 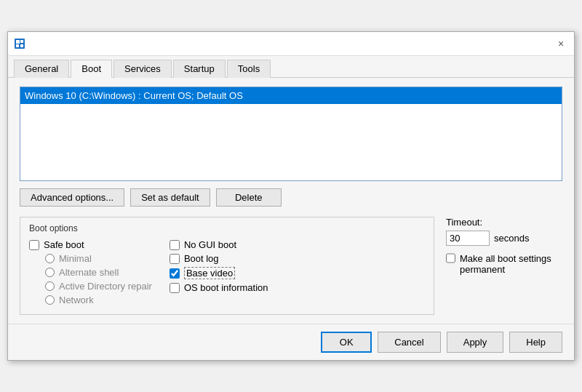 What do you see at coordinates (504, 223) in the screenshot?
I see `timeout-label: Timeout:` at bounding box center [504, 223].